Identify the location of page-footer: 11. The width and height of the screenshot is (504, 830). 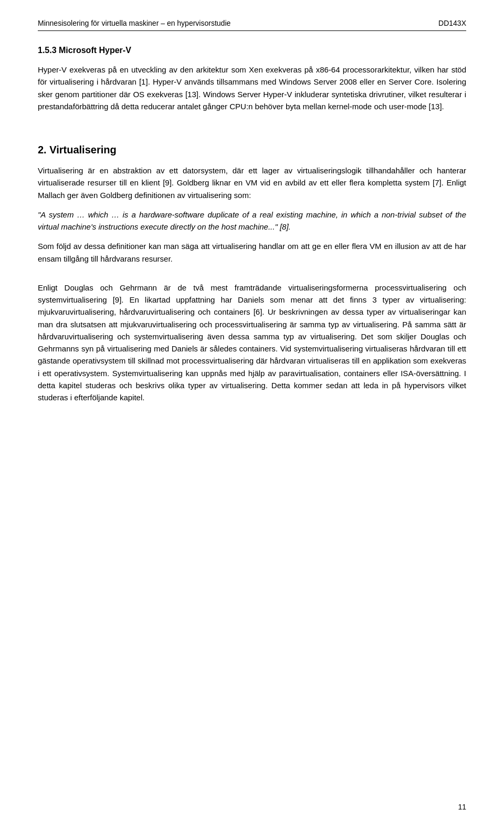
(462, 807).